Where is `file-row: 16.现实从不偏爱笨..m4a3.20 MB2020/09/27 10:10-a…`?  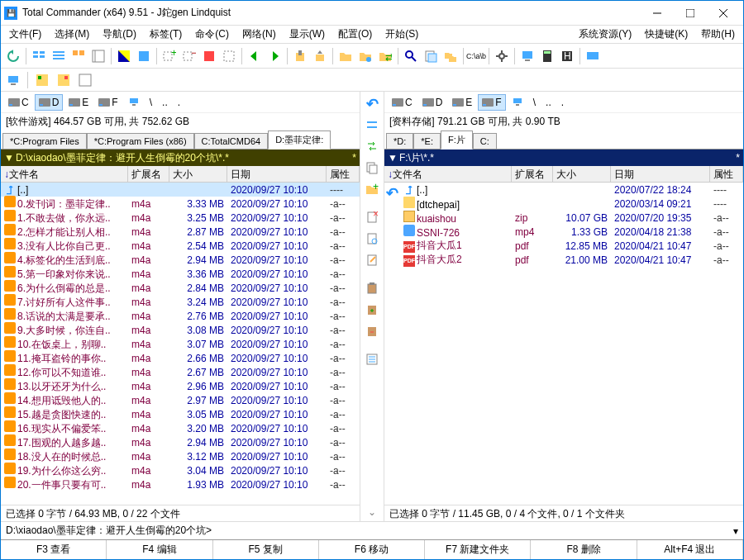 file-row: 16.现实从不偏爱笨..m4a3.20 MB2020/09/27 10:10-a… is located at coordinates (180, 428).